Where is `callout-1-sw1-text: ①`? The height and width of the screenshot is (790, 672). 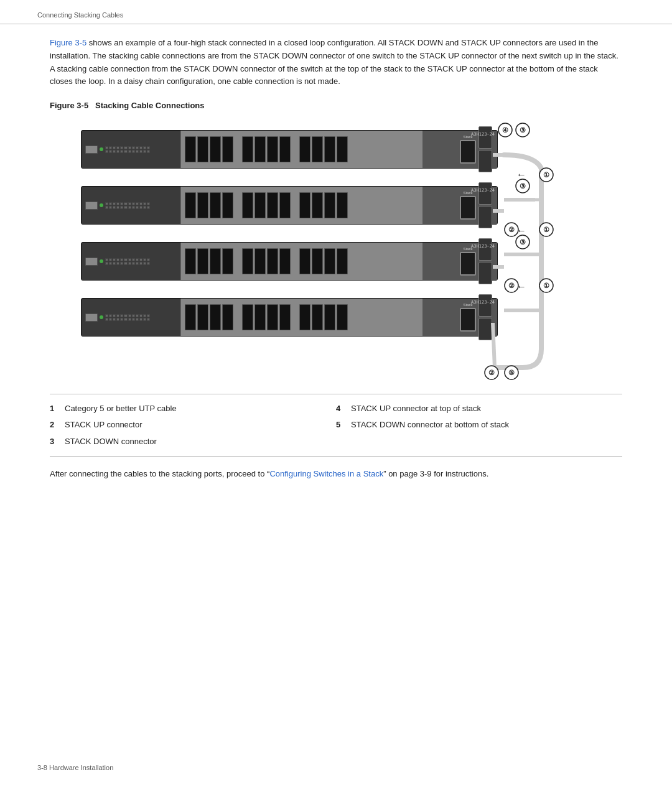
callout-1-sw1-text: ① is located at coordinates (546, 175).